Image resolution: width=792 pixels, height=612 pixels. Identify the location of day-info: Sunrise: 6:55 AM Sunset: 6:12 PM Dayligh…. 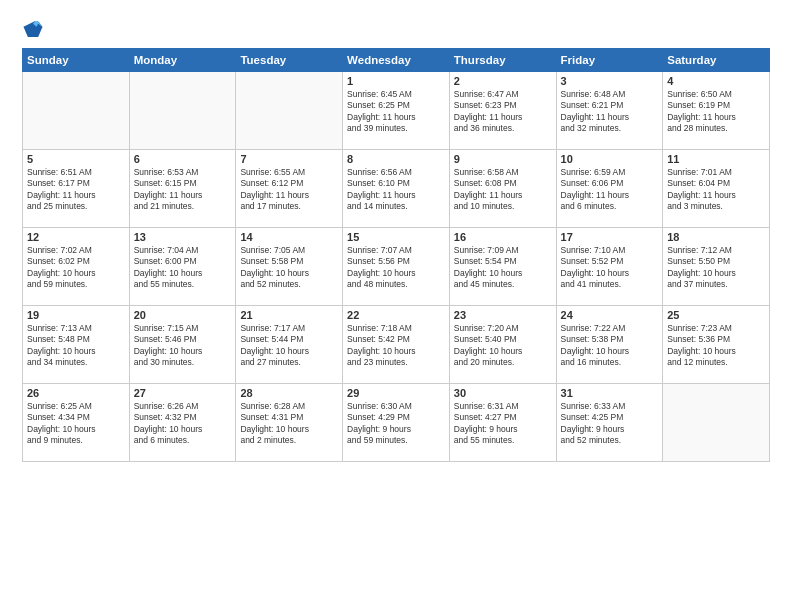
(289, 190).